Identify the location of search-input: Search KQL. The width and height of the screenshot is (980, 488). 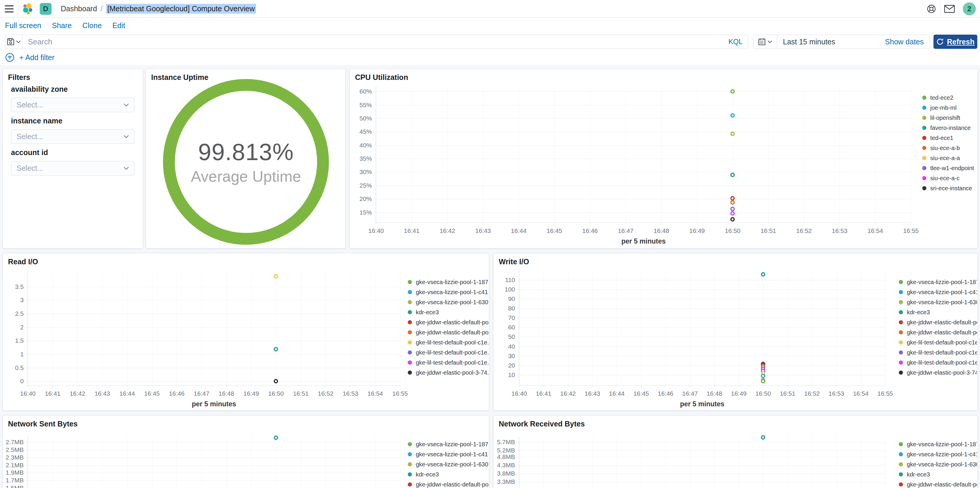
(385, 42).